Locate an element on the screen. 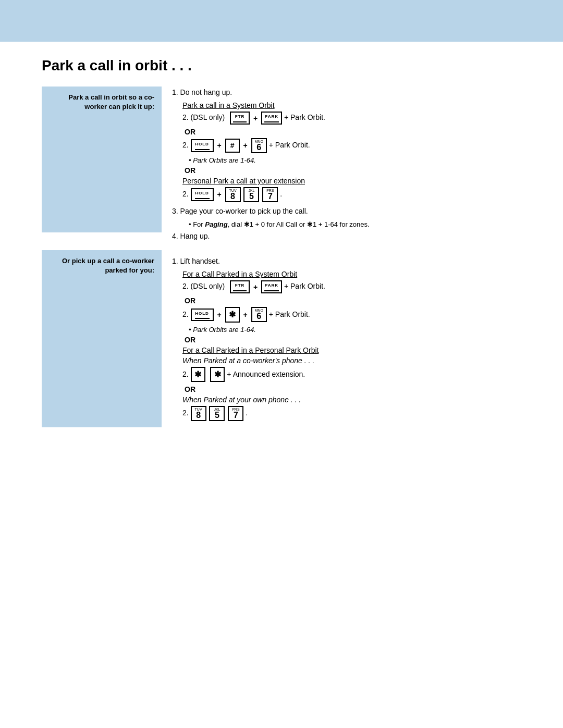 The height and width of the screenshot is (728, 563). s2-tuv8-key: TUV 8 is located at coordinates (199, 414).